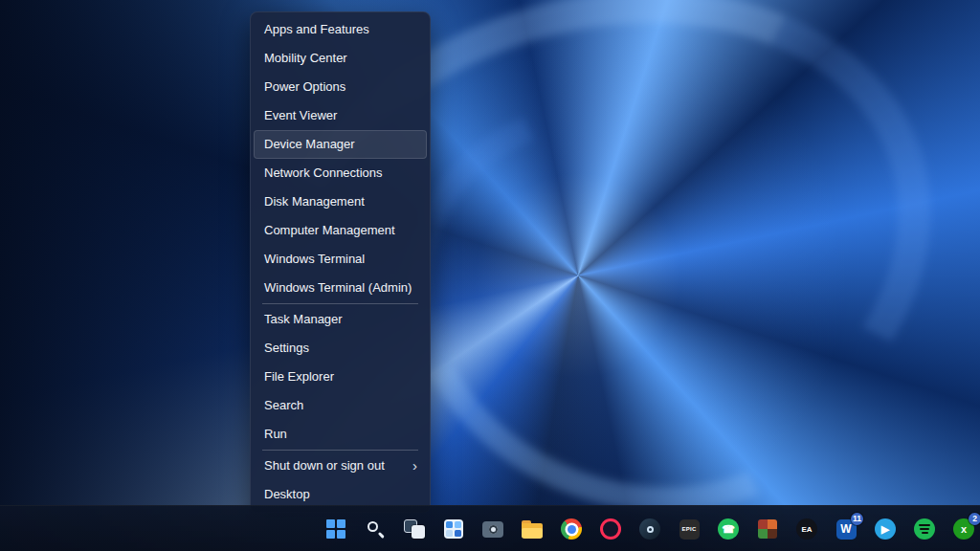 The image size is (980, 551). Describe the element at coordinates (341, 202) in the screenshot. I see `menu-item-disk-management: Disk Management` at that location.